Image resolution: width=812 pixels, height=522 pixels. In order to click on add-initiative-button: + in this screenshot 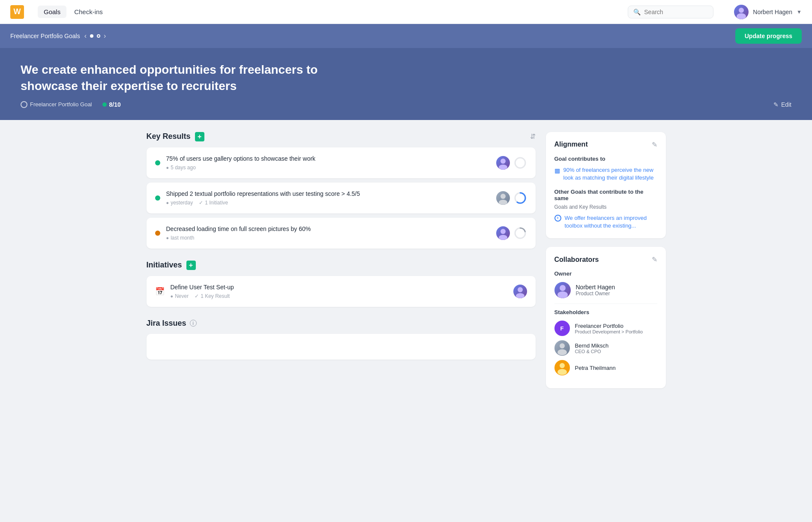, I will do `click(191, 265)`.